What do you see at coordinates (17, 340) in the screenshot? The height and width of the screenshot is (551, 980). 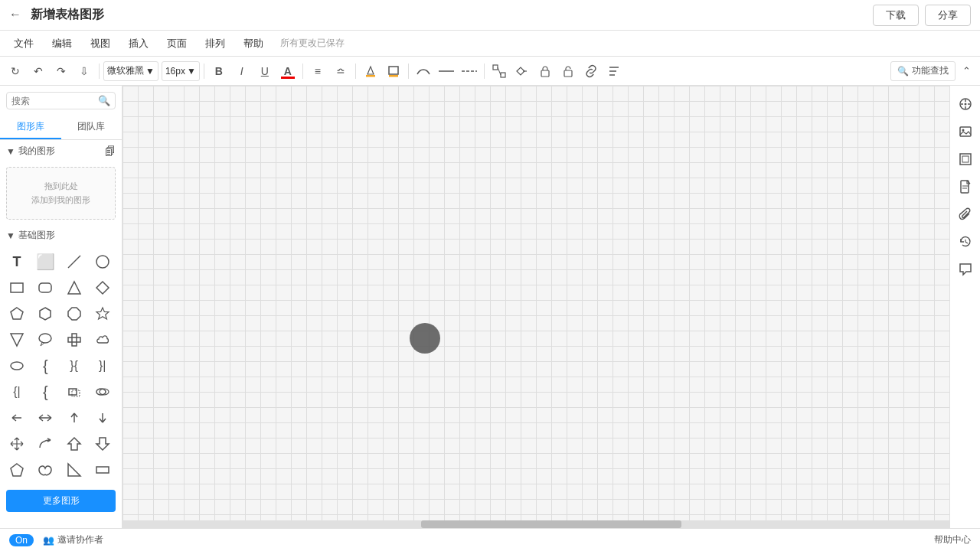 I see `shape-down-triangle` at bounding box center [17, 340].